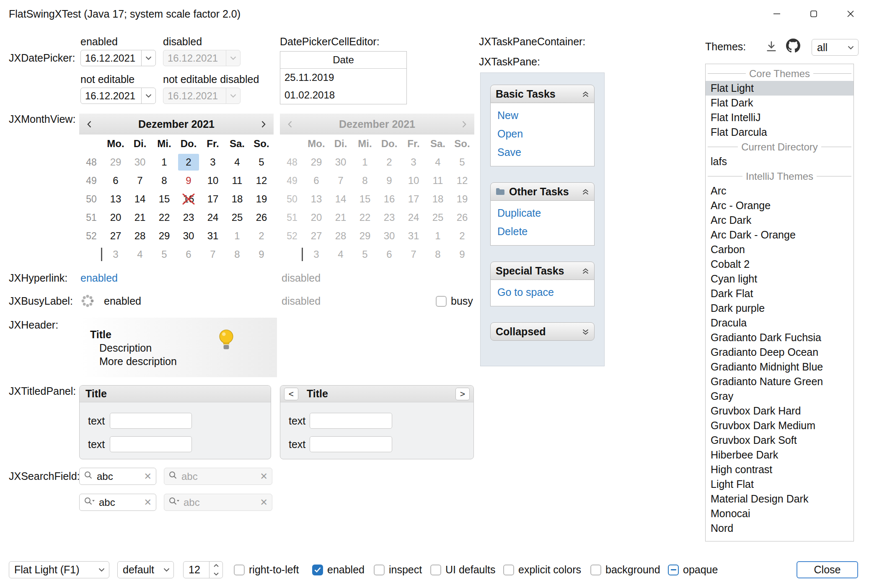  I want to click on day-cell: 9, so click(261, 254).